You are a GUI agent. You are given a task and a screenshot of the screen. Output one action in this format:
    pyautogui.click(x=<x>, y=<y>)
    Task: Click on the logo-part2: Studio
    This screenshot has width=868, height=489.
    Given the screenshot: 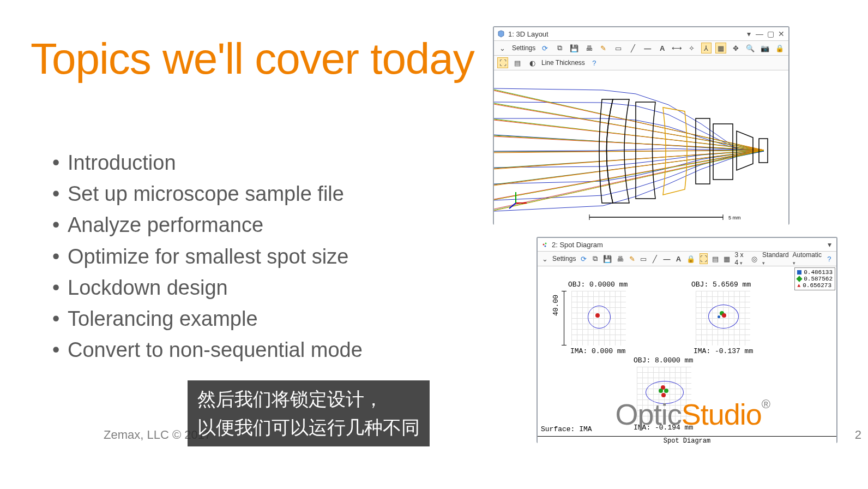 What is the action you would take?
    pyautogui.click(x=722, y=414)
    